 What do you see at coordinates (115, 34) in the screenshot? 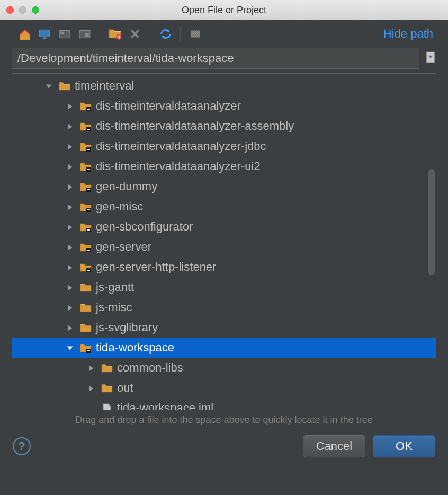
I see `new-folder-icon` at bounding box center [115, 34].